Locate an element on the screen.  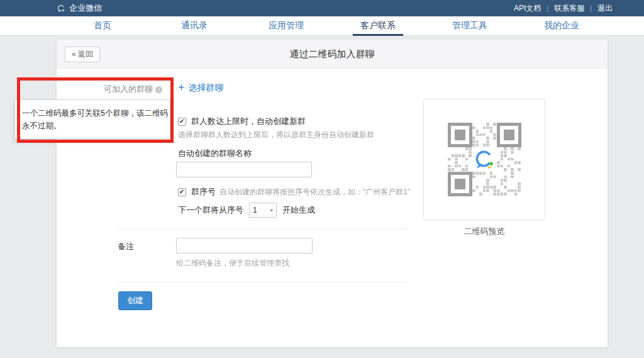
remark-hint: 给二维码备注，便于后续管理查找 is located at coordinates (233, 263).